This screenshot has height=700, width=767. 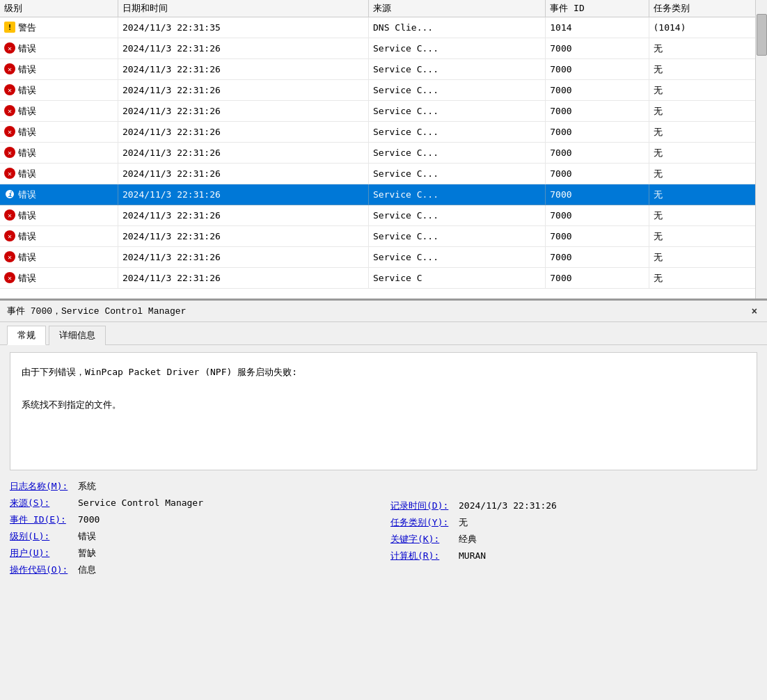 I want to click on level-label: 级别(L):, so click(x=41, y=536).